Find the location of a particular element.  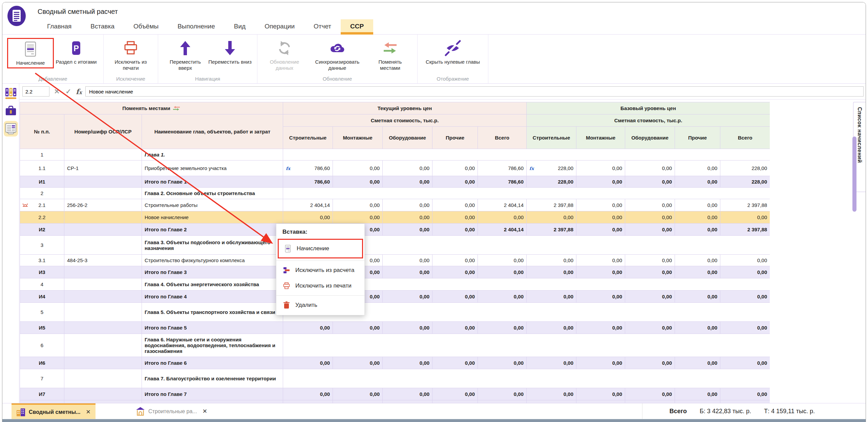

table-row: 1.1СР-1Приобретение земельного участка78… is located at coordinates (395, 168).